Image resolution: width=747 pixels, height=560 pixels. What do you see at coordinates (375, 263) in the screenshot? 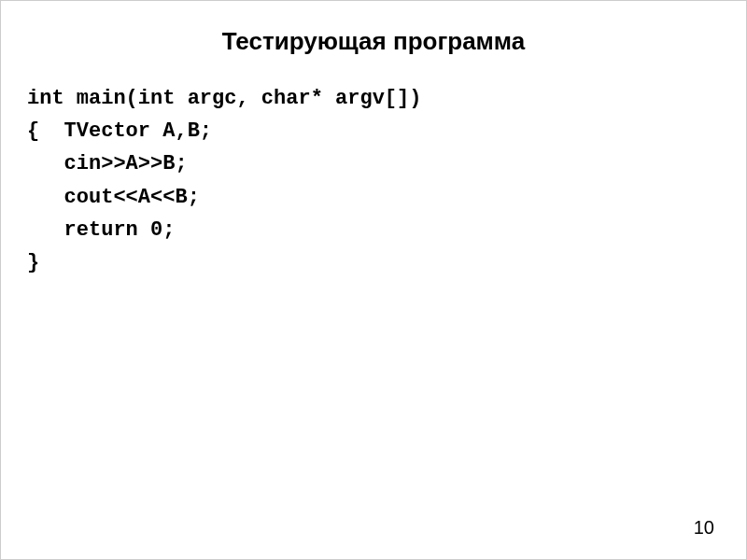
I see `code-line: }` at bounding box center [375, 263].